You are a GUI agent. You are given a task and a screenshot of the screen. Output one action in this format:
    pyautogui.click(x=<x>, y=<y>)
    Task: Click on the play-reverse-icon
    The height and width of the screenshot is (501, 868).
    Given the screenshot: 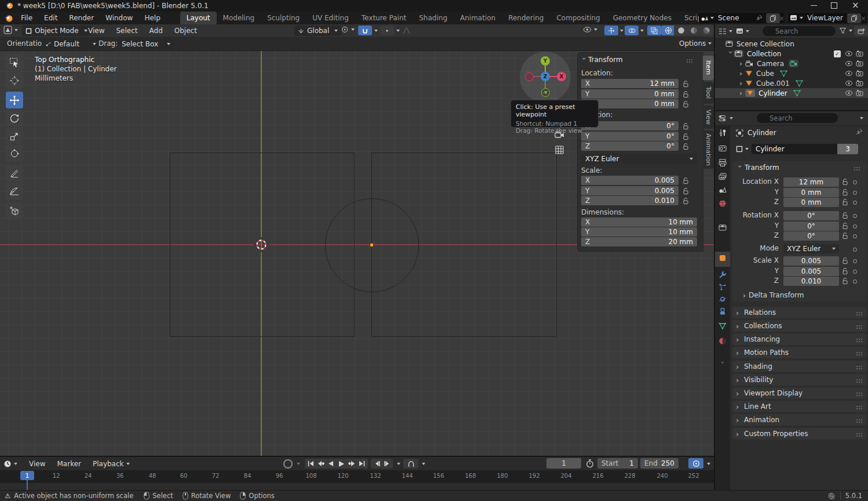 What is the action you would take?
    pyautogui.click(x=330, y=464)
    